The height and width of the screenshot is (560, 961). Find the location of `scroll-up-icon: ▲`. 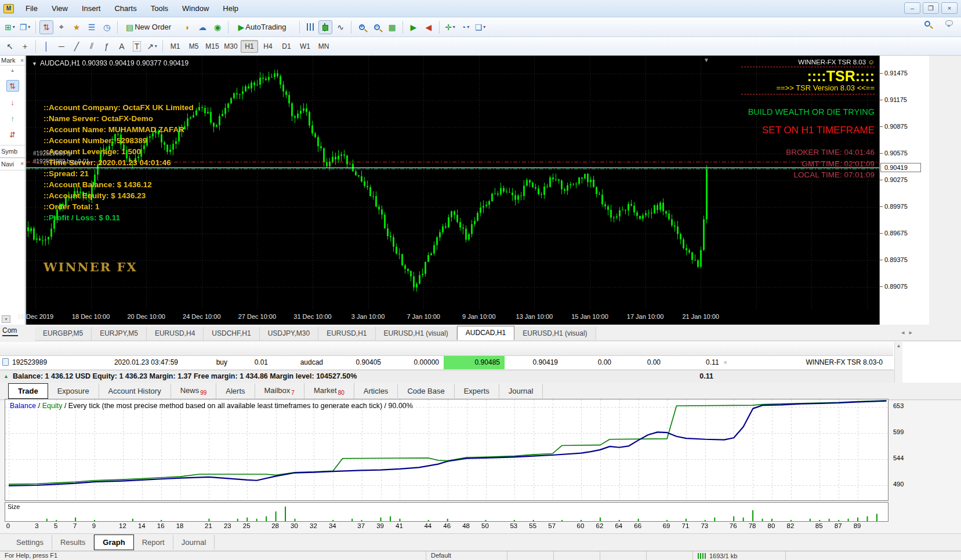

scroll-up-icon: ▲ is located at coordinates (13, 71).